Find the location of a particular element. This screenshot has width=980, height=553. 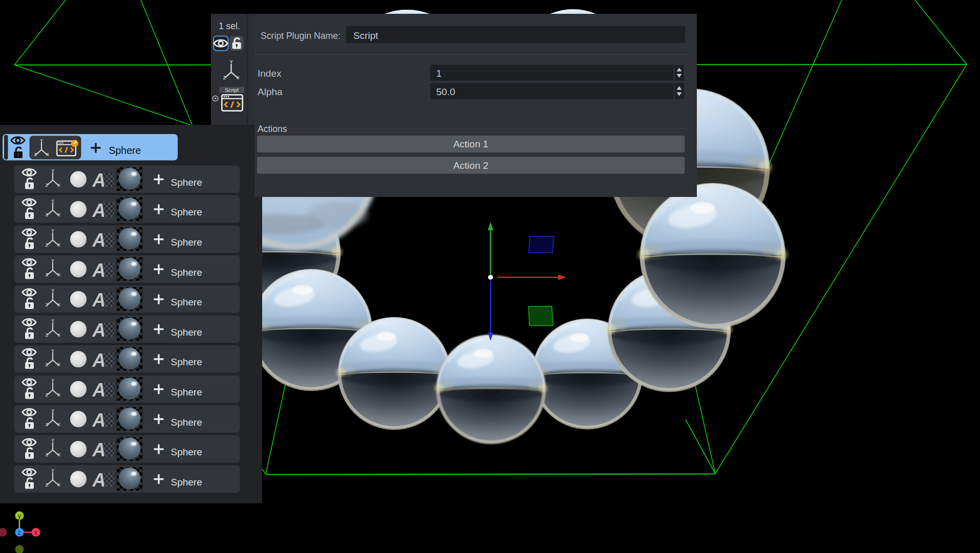

svg-text: Actions is located at coordinates (272, 129).